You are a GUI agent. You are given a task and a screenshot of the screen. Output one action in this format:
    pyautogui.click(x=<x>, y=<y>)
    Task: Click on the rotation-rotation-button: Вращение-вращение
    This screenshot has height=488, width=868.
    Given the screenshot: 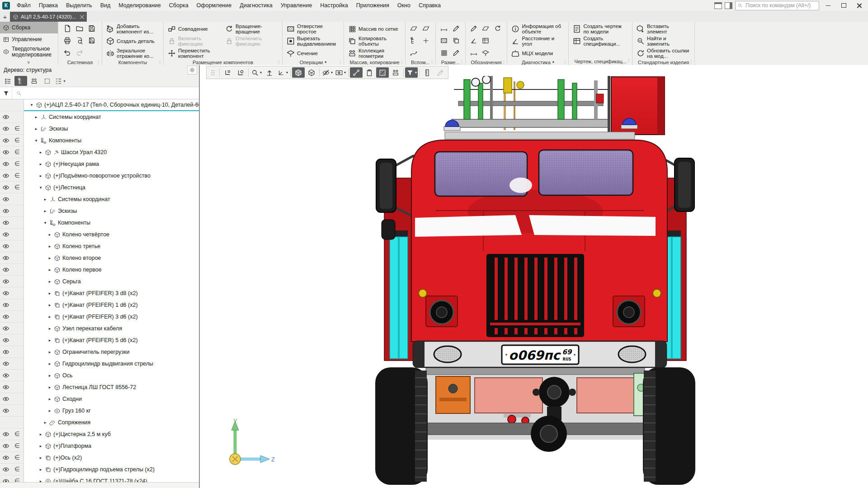 What is the action you would take?
    pyautogui.click(x=251, y=29)
    